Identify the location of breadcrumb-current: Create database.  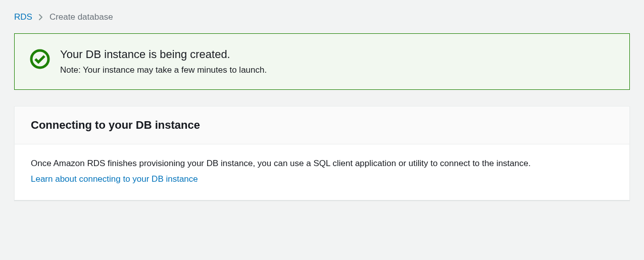
(81, 17).